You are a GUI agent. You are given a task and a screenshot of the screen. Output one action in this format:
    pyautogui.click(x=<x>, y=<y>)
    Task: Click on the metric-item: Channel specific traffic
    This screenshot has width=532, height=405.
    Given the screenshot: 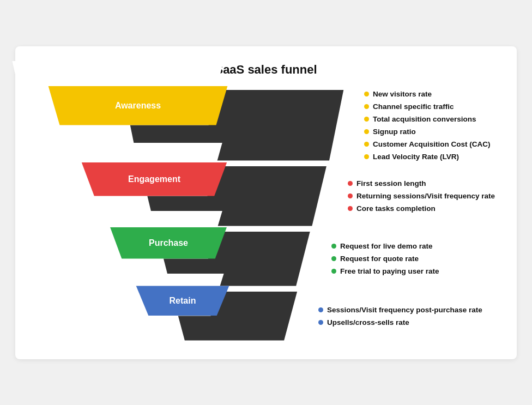 What is the action you would take?
    pyautogui.click(x=435, y=107)
    